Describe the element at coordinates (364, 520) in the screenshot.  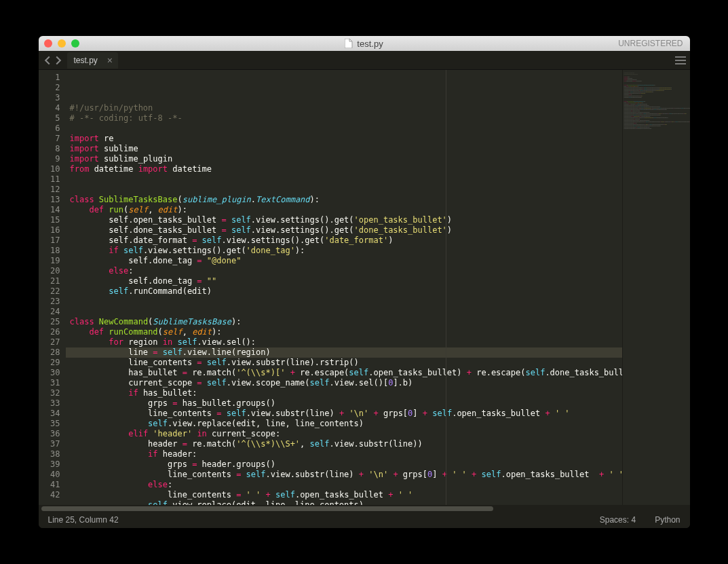
I see `status-bar: Line 25, Column 42 Spaces: 4 Python` at that location.